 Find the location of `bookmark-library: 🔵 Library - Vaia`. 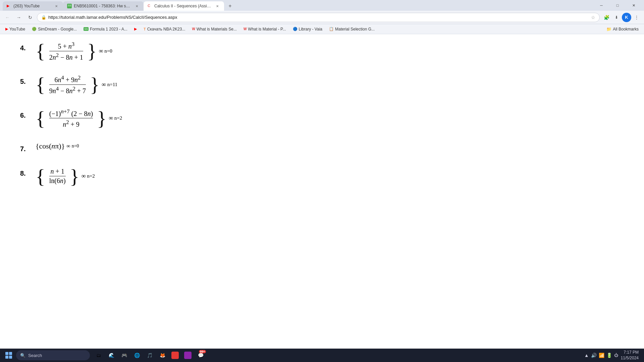

bookmark-library: 🔵 Library - Vaia is located at coordinates (308, 29).